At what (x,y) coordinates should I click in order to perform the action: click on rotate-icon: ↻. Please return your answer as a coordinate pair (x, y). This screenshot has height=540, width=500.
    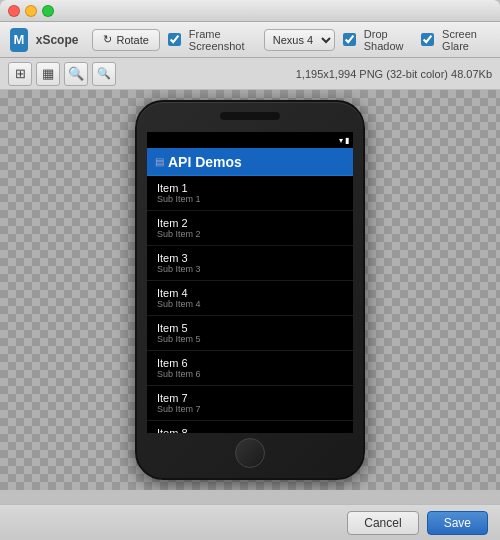
    Looking at the image, I should click on (108, 40).